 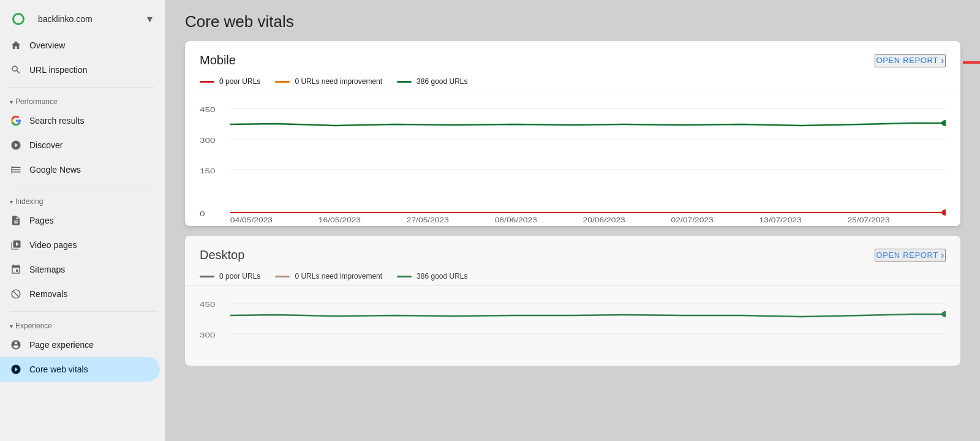 I want to click on desktop-open-report-button: OPEN REPORT ›, so click(x=910, y=255).